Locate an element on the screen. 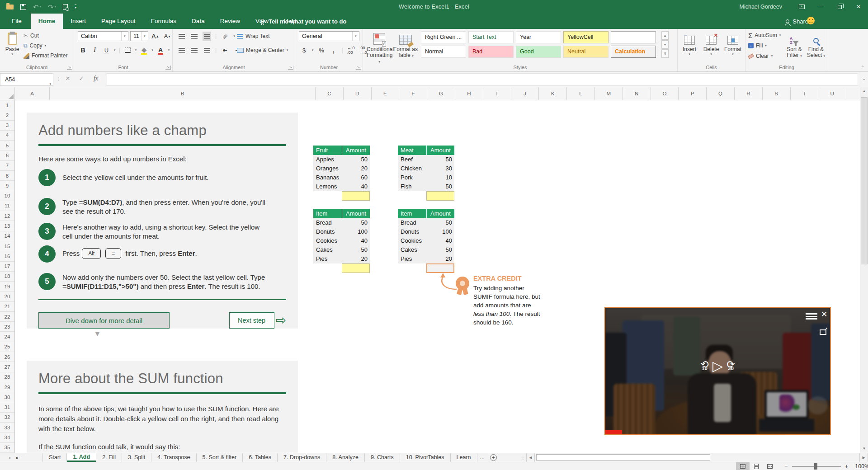  font-dialog-launcher-icon: ↘ is located at coordinates (168, 68).